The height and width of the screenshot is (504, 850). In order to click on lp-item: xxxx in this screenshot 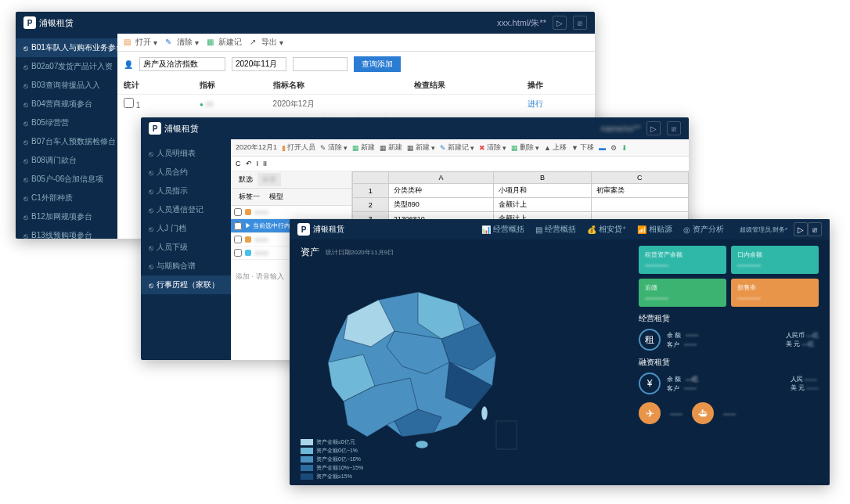, I will do `click(291, 213)`.